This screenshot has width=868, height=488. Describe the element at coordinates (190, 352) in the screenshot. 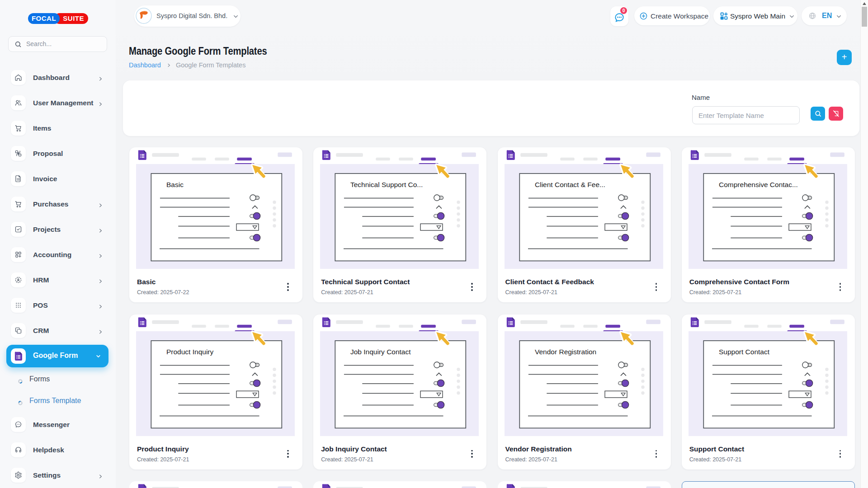

I see `svg-text: Product Inquiry` at that location.